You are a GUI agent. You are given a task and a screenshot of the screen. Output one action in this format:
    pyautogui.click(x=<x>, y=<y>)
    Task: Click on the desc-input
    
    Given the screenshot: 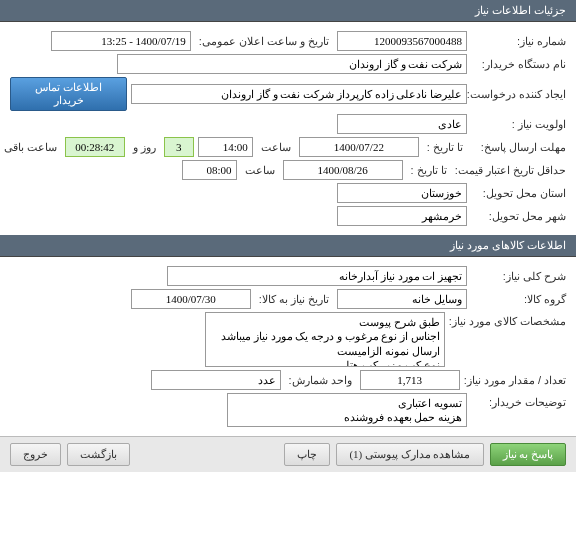 What is the action you would take?
    pyautogui.click(x=317, y=276)
    